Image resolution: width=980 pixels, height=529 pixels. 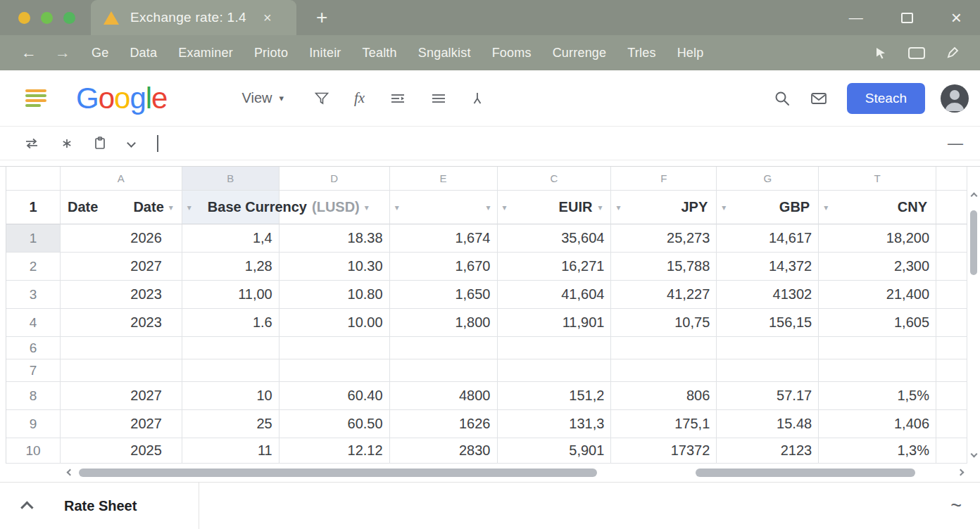 I want to click on cell: 14,617, so click(x=767, y=238).